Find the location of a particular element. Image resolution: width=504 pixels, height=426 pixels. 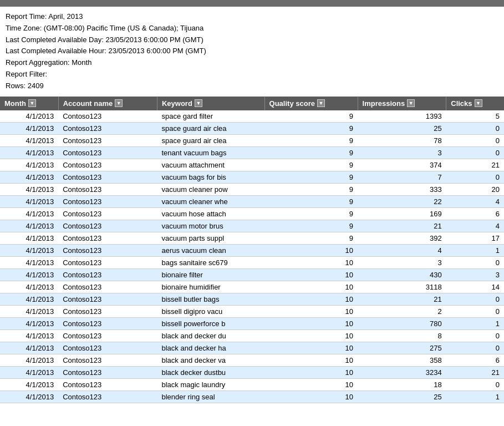

meta-line: Time Zone: (GMT-08:00) Pacific Time (US … is located at coordinates (252, 29).